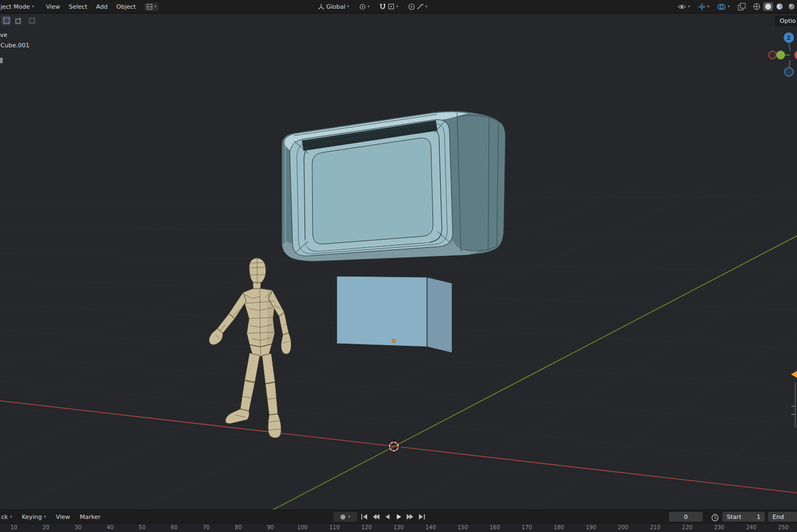 This screenshot has width=797, height=532. I want to click on shading-solid-icon, so click(768, 7).